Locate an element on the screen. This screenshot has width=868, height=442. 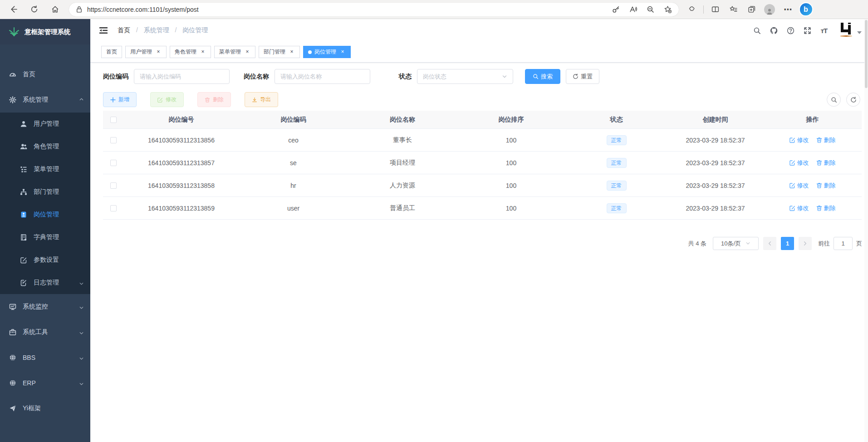
reset-button: 重置 is located at coordinates (583, 76).